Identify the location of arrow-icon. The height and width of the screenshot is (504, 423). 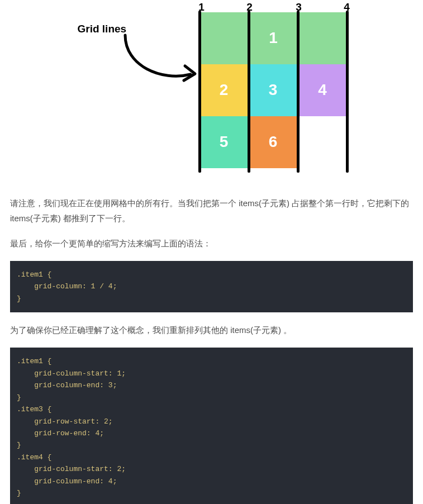
(160, 59).